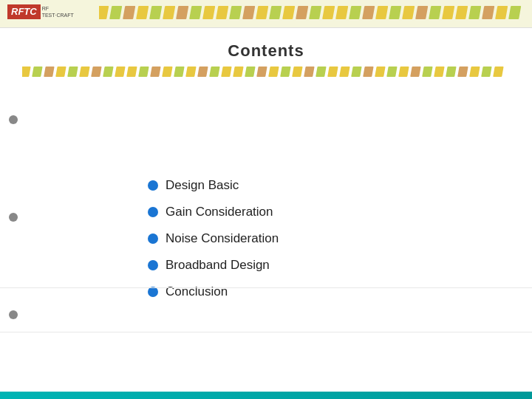  I want to click on banner-icons, so click(313, 14).